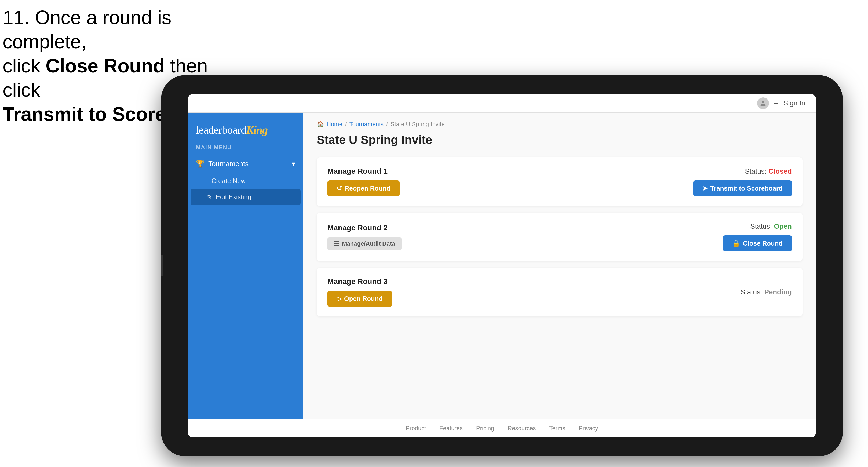 Image resolution: width=868 pixels, height=467 pixels. Describe the element at coordinates (246, 164) in the screenshot. I see `sidebar-item-tournaments: 🏆 Tournaments ▾` at that location.